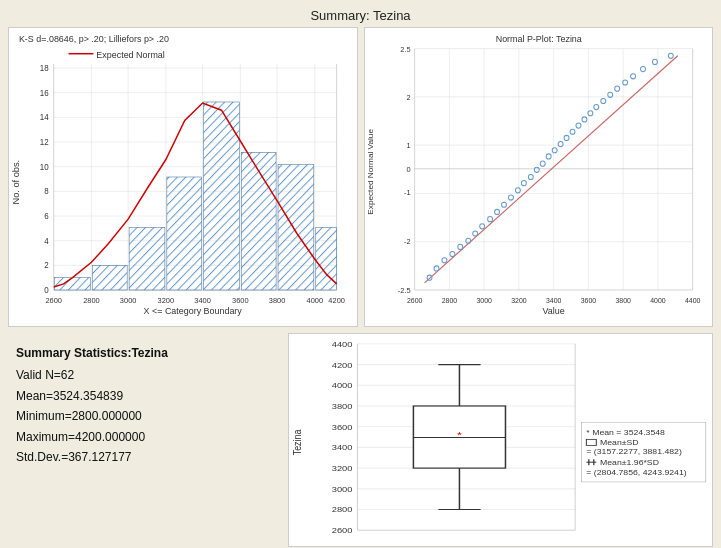  Describe the element at coordinates (148, 375) in the screenshot. I see `stats-valid-n: Valid N=62` at that location.